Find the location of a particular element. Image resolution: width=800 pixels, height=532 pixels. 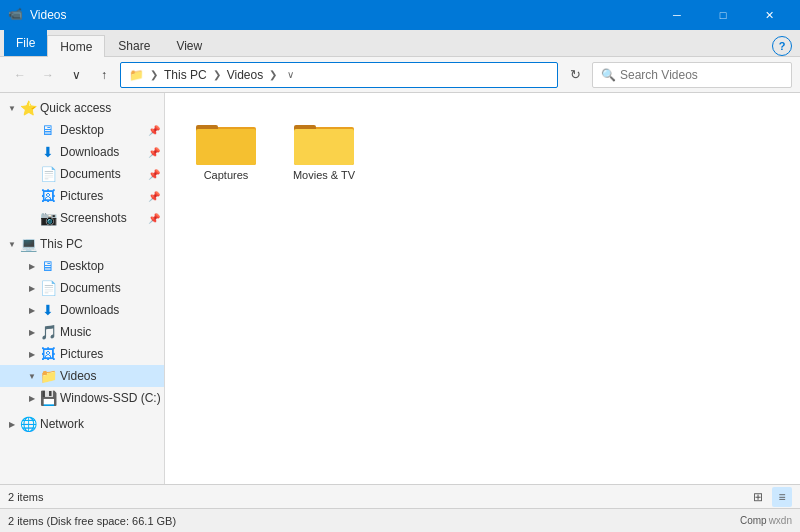

tab-home: Home is located at coordinates (76, 46).